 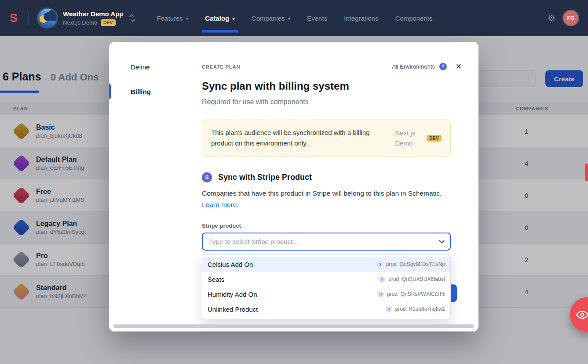 I want to click on dropdown-option: Seats S prod_QnSUXSUX6Iabst, so click(x=326, y=279).